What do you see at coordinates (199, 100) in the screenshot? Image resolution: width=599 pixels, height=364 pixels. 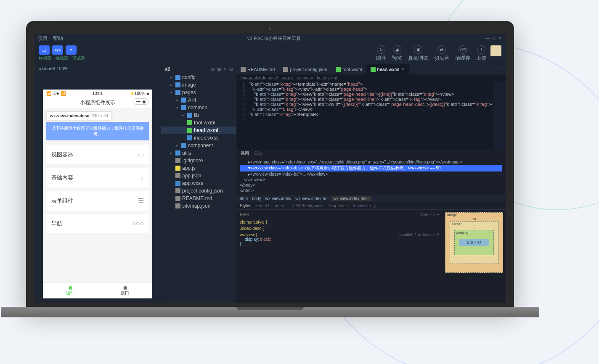 I see `tree-node: ▸API` at bounding box center [199, 100].